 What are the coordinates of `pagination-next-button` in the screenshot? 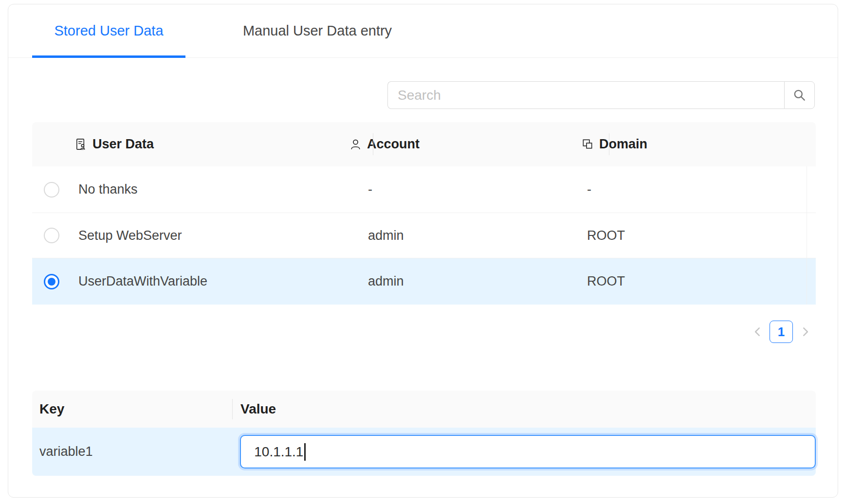 It's located at (805, 332).